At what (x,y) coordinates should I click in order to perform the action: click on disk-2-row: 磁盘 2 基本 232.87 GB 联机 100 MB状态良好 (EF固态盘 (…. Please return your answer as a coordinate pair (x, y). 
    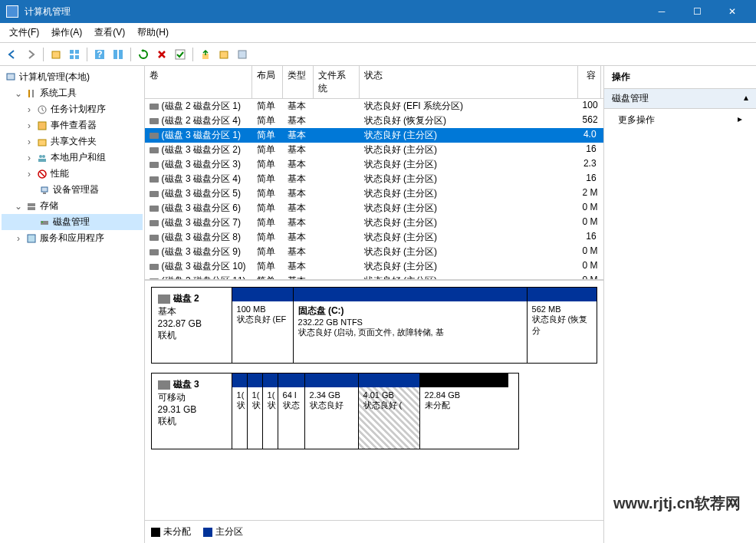
    Looking at the image, I should click on (374, 325).